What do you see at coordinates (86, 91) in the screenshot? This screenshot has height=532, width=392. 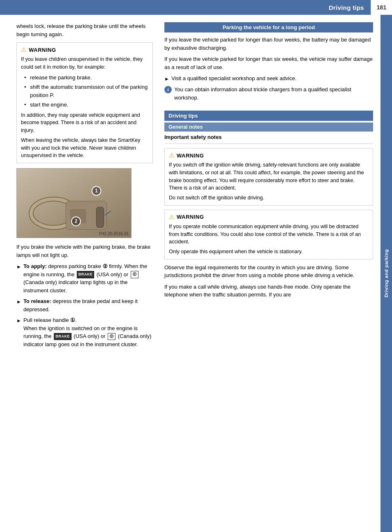 I see `bullet-2: shift the automatic transmission out of …` at bounding box center [86, 91].